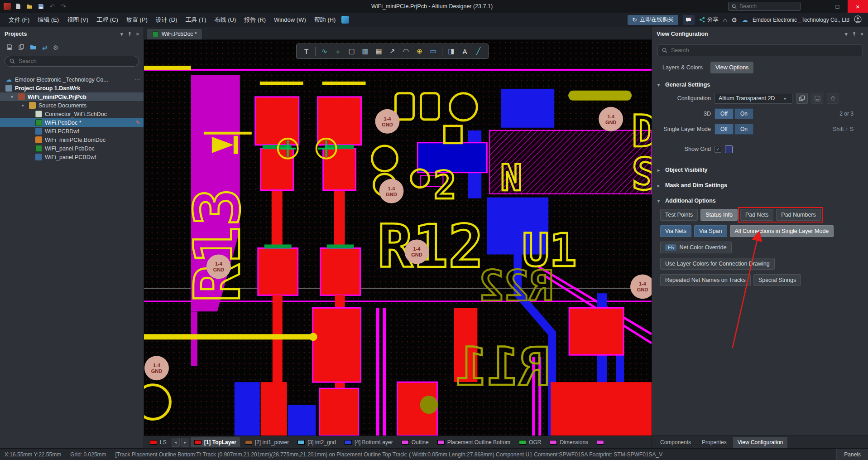 This screenshot has height=460, width=868. Describe the element at coordinates (345, 20) in the screenshot. I see `whats-new-icon` at that location.